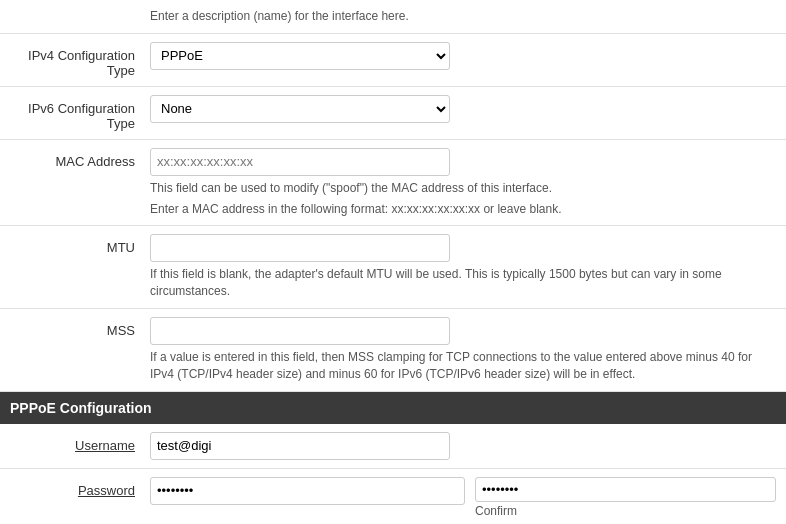 The height and width of the screenshot is (524, 786). Describe the element at coordinates (80, 442) in the screenshot. I see `username-label: Username` at that location.